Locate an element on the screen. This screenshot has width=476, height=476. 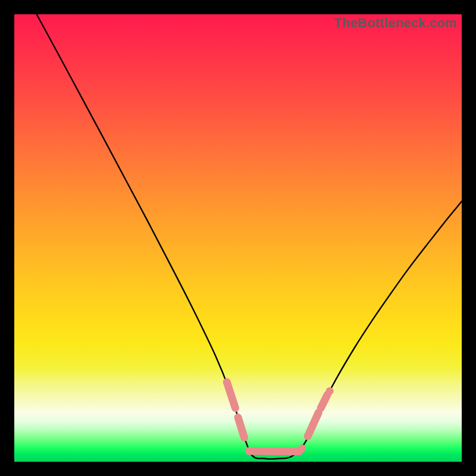
curve-markers is located at coordinates (280, 417).